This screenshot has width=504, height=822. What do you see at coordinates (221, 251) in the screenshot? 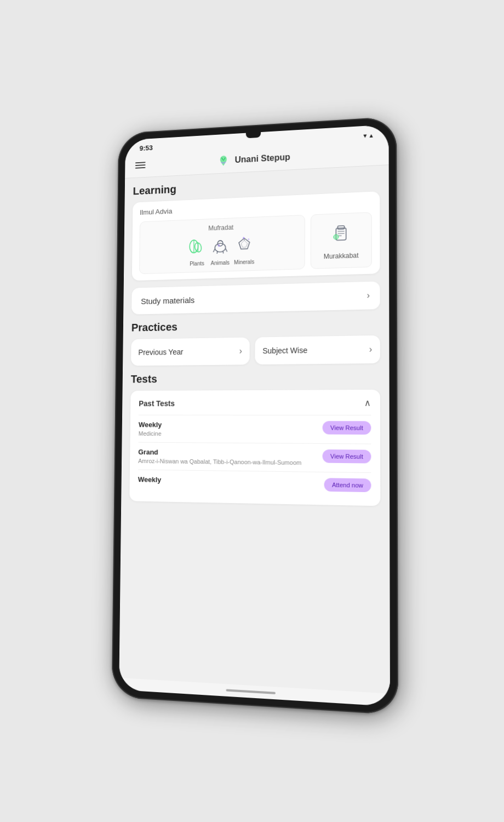
I see `mufradat-items: Plants` at bounding box center [221, 251].